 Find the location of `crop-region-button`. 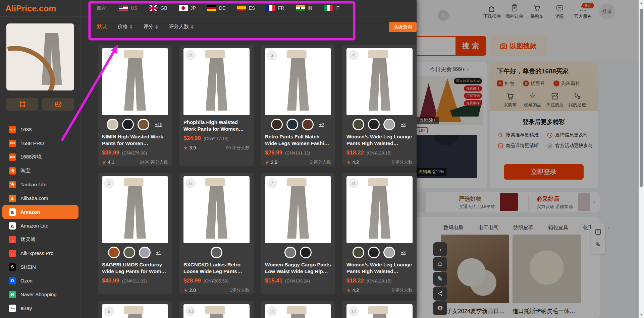

crop-region-button is located at coordinates (22, 104).